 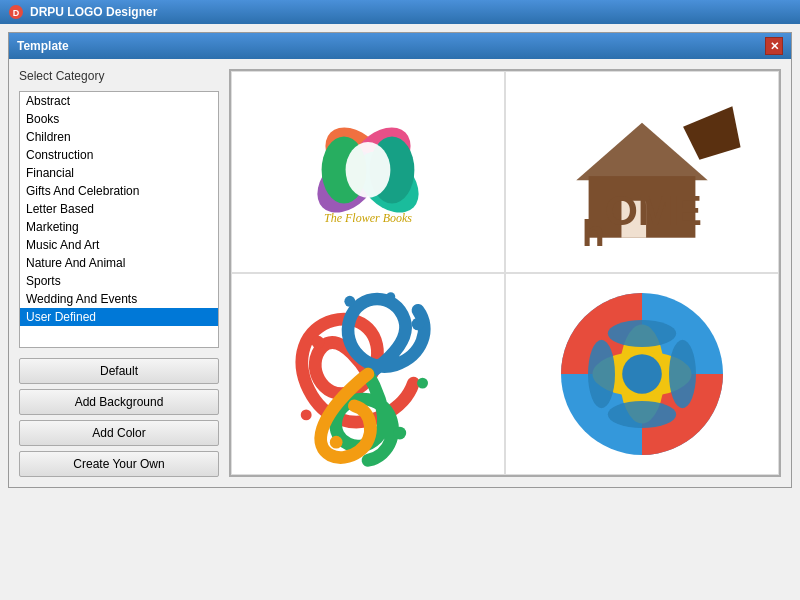 I want to click on button-group: Default Add Background Add Color Create …, so click(x=119, y=418).